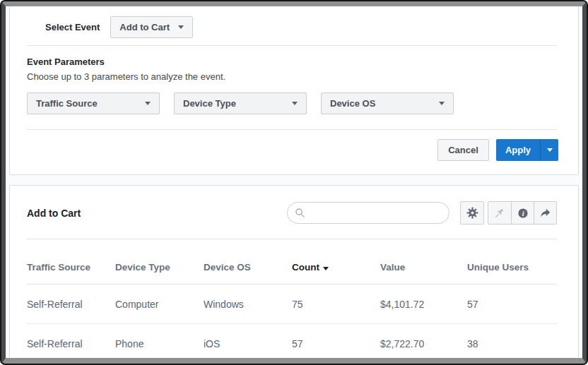 This screenshot has height=365, width=588. Describe the element at coordinates (336, 304) in the screenshot. I see `cell-count: 75` at that location.